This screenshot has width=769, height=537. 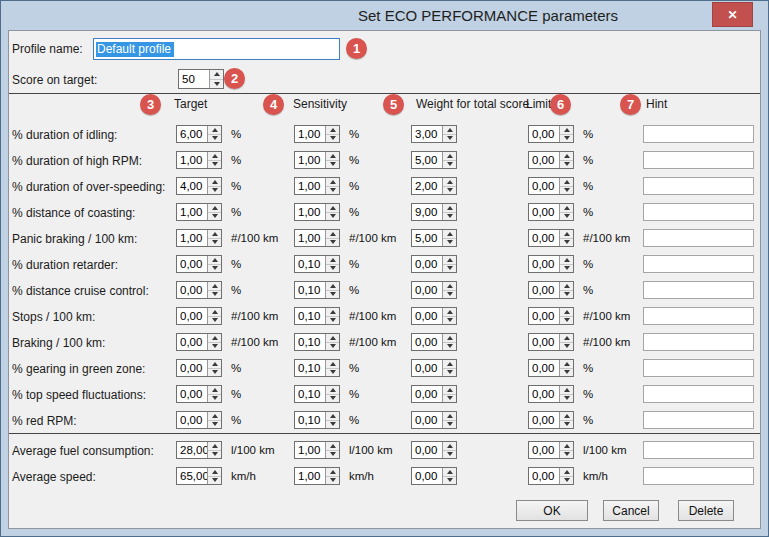 I want to click on ok-button: OK, so click(x=552, y=510).